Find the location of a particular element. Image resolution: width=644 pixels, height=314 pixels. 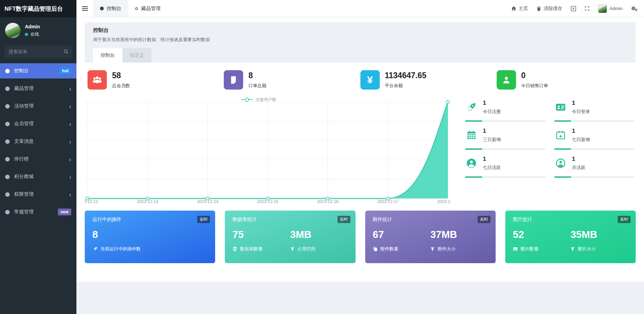

card-running-plugins: 运行中的插件 实时 8 当前运行中的插件数 is located at coordinates (150, 237).